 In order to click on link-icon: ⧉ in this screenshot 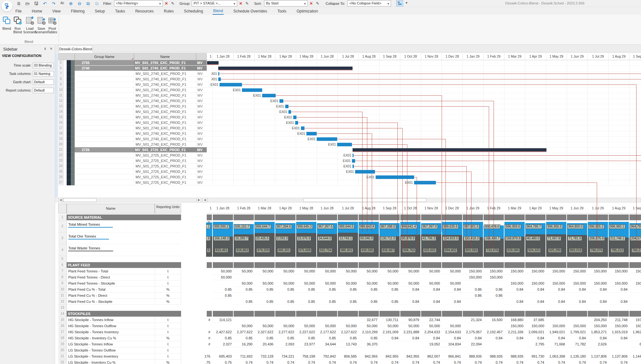, I will do `click(88, 4)`.